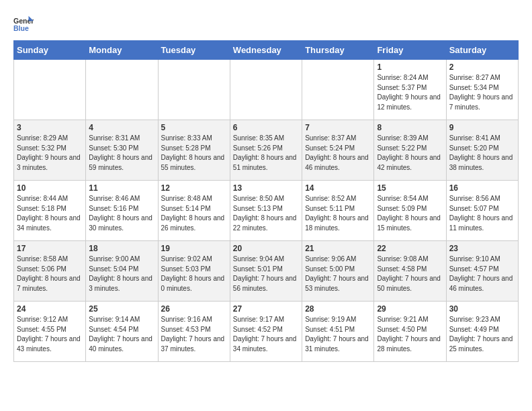 This screenshot has height=411, width=532. What do you see at coordinates (482, 93) in the screenshot?
I see `day-info: Sunrise: 8:27 AMSunset: 5:34 PMDaylight:…` at bounding box center [482, 93].